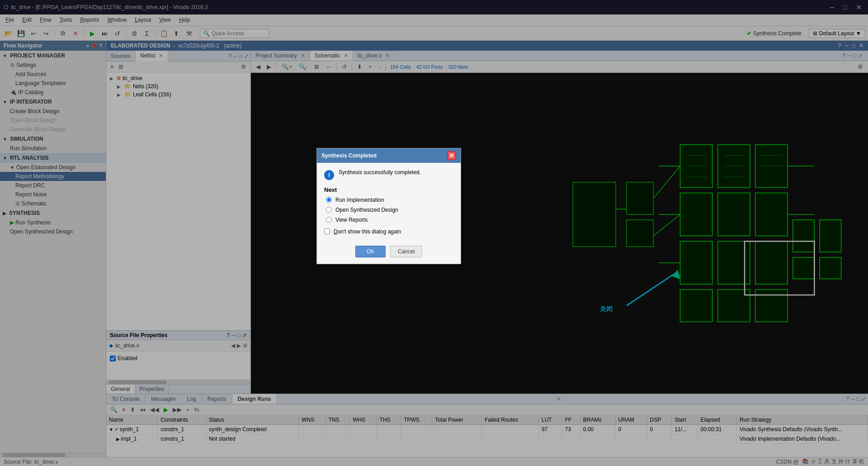  I want to click on dialog-ok-button: OK, so click(371, 252).